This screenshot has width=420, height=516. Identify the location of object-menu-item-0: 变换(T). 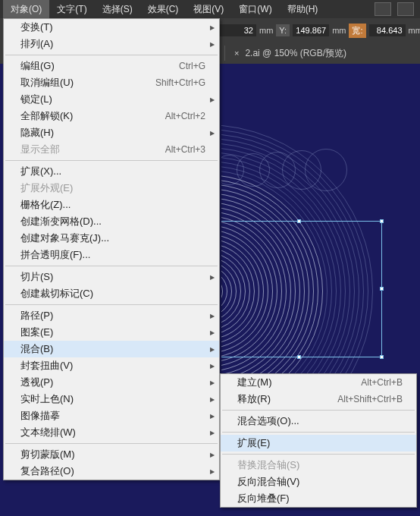
(111, 27).